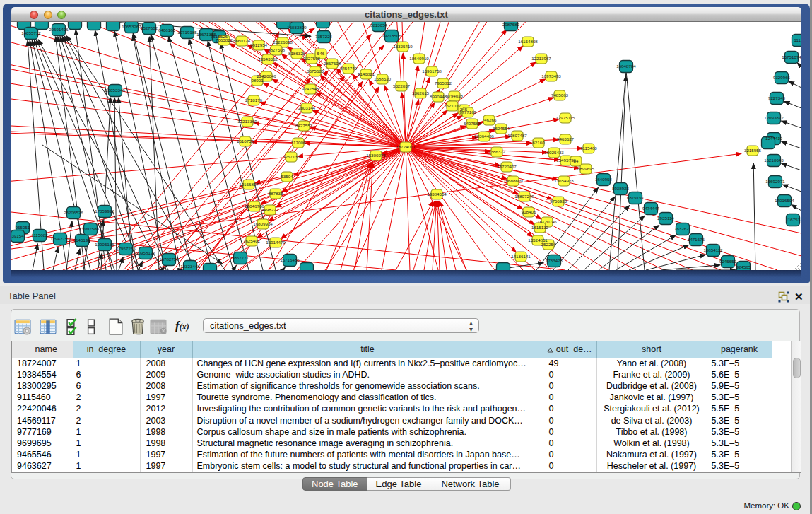 This screenshot has width=812, height=514. What do you see at coordinates (652, 208) in the screenshot?
I see `svg-text: 9474444` at bounding box center [652, 208].